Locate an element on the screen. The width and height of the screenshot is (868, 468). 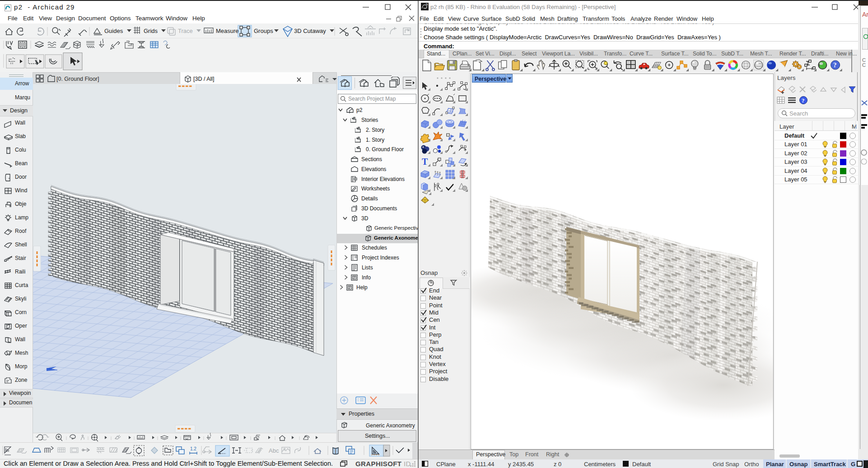
svg-text: 8 is located at coordinates (427, 5).